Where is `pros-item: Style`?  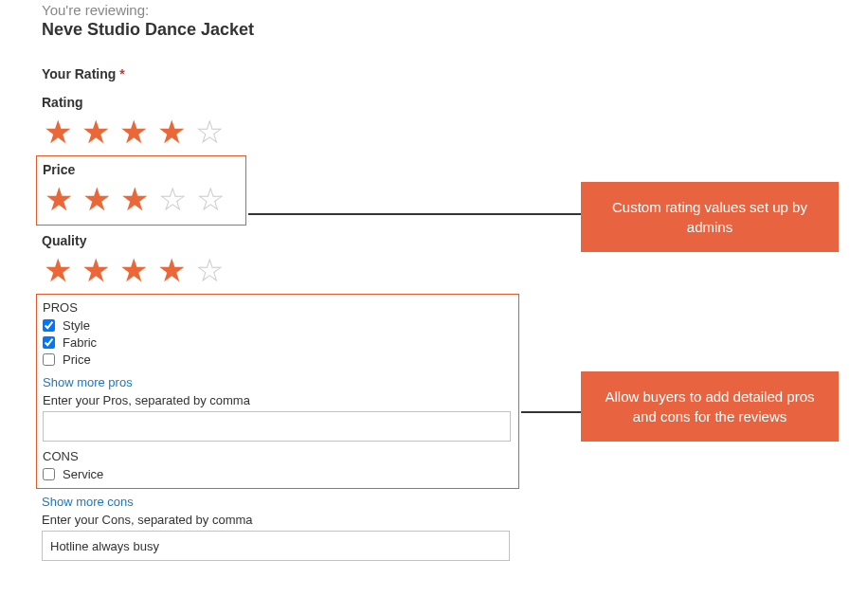 pros-item: Style is located at coordinates (276, 326).